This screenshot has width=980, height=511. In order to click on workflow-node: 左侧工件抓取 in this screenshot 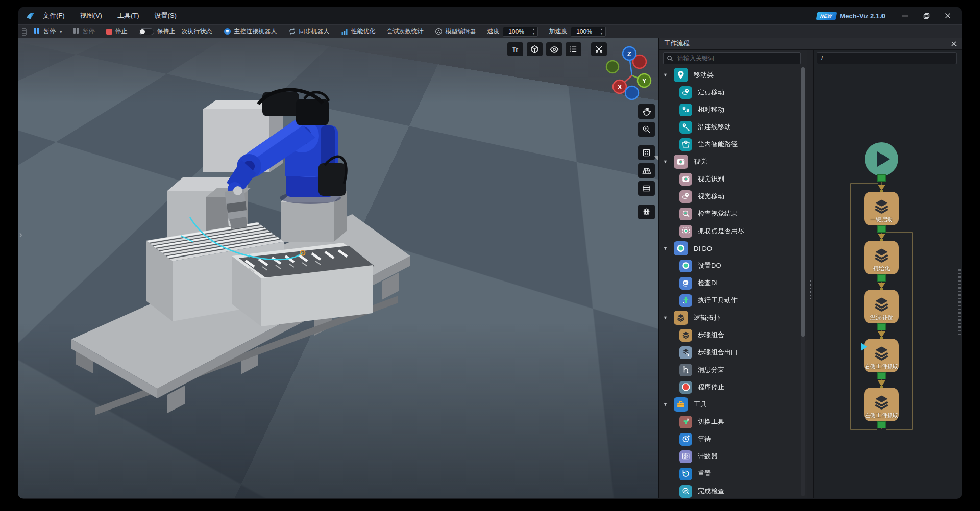, I will do `click(881, 404)`.